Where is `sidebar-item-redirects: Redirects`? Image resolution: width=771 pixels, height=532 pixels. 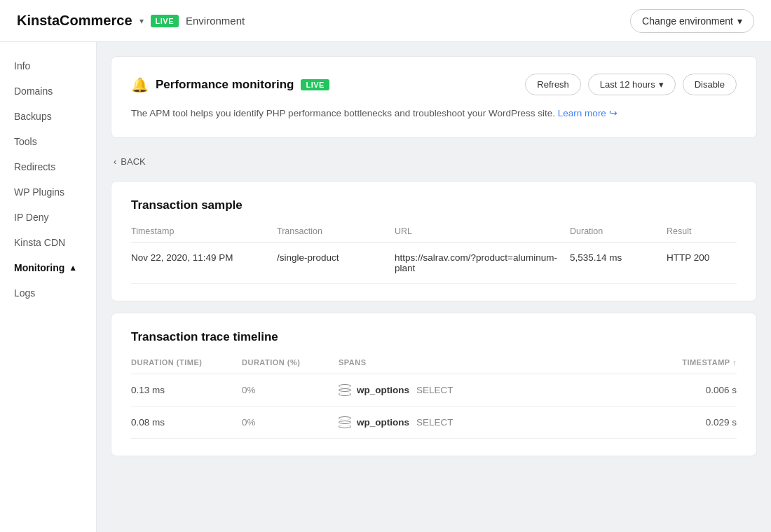 sidebar-item-redirects: Redirects is located at coordinates (48, 167).